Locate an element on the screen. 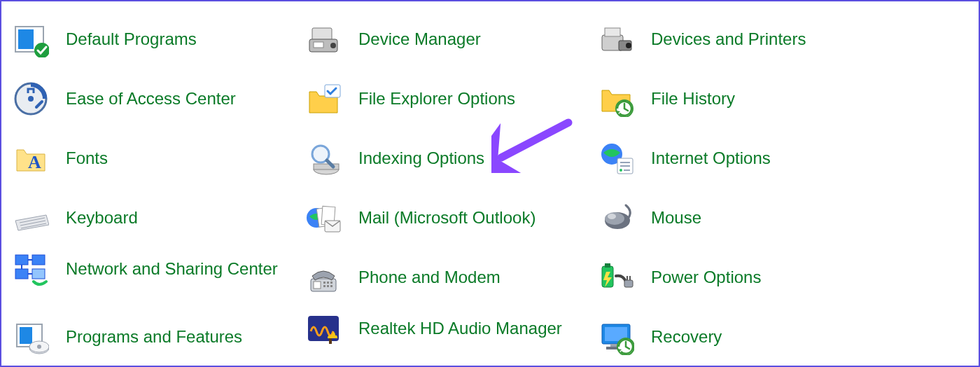 Image resolution: width=980 pixels, height=367 pixels. control-panel-item-programs-and-features: Programs and Features is located at coordinates (127, 337).